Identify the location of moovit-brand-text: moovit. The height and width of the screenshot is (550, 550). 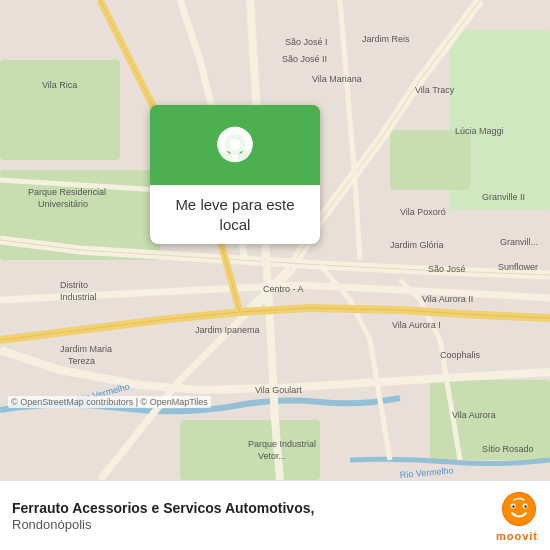
(517, 536).